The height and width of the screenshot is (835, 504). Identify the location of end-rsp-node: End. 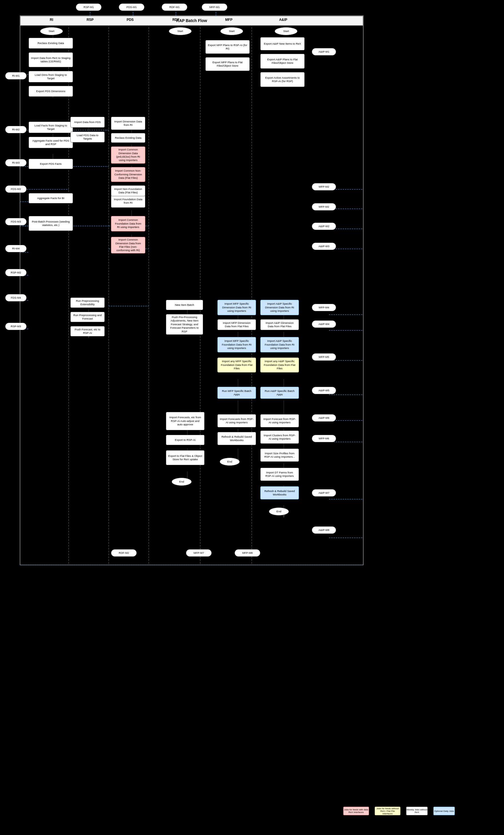
(182, 482).